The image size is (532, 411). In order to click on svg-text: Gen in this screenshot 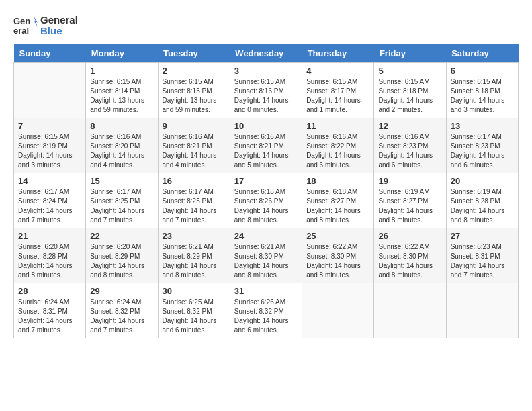, I will do `click(21, 21)`.